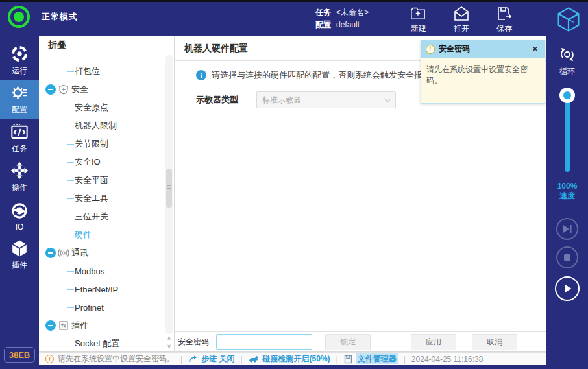 Image resolution: width=588 pixels, height=369 pixels. I want to click on apply-button: 应用, so click(434, 342).